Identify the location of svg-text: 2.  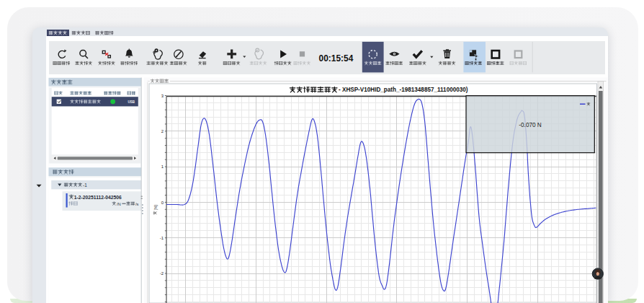
(163, 131).